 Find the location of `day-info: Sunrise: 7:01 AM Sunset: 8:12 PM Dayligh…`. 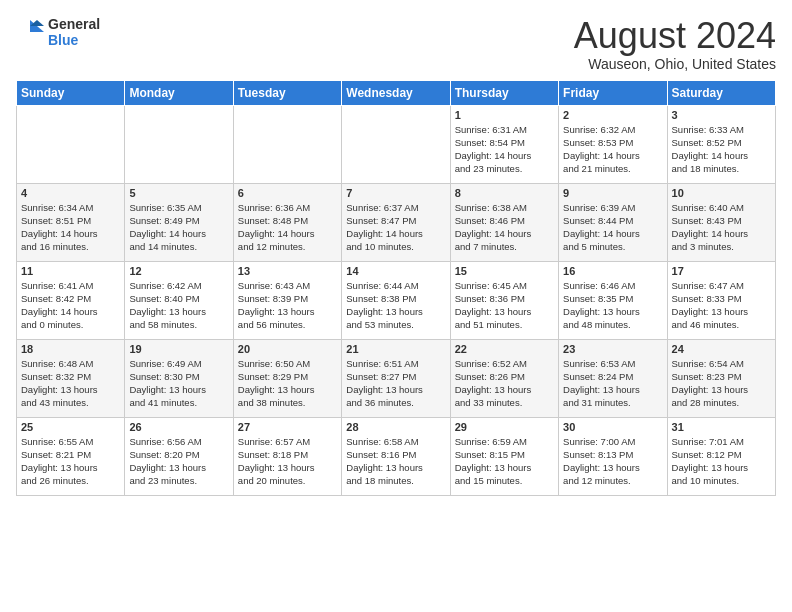

day-info: Sunrise: 7:01 AM Sunset: 8:12 PM Dayligh… is located at coordinates (722, 462).